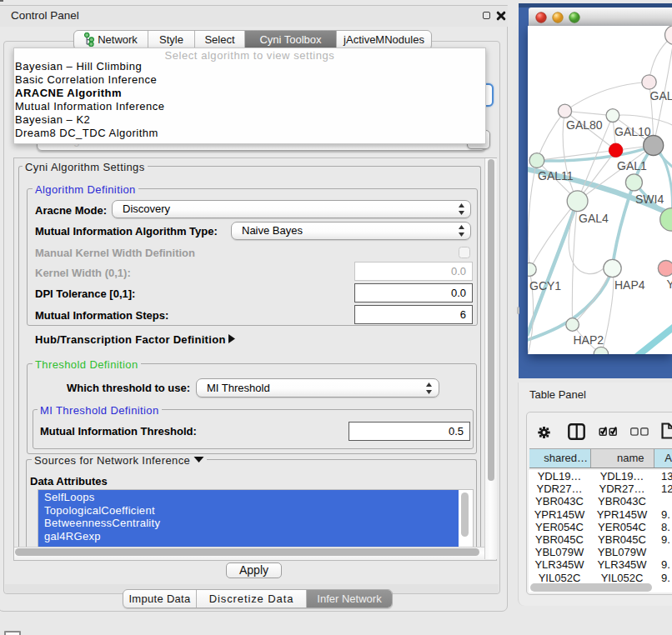 Image resolution: width=672 pixels, height=635 pixels. What do you see at coordinates (649, 199) in the screenshot?
I see `svg-text: SWI4` at bounding box center [649, 199].